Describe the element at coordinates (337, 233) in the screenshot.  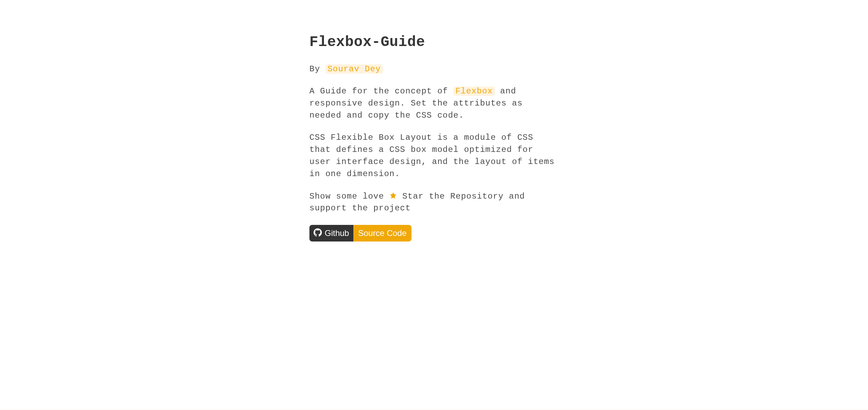
I see `github-badge-label: Github` at that location.